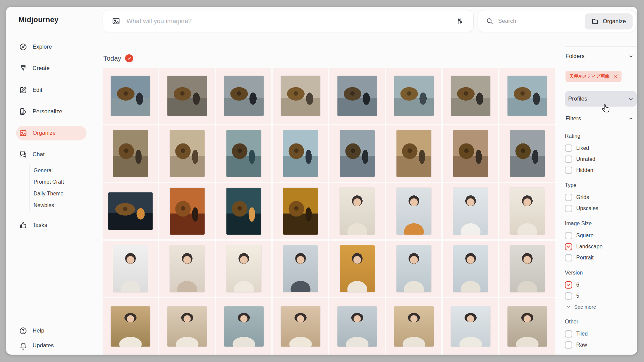 The image size is (644, 362). I want to click on folder-tag: 天秤AIメディア画像, so click(594, 76).